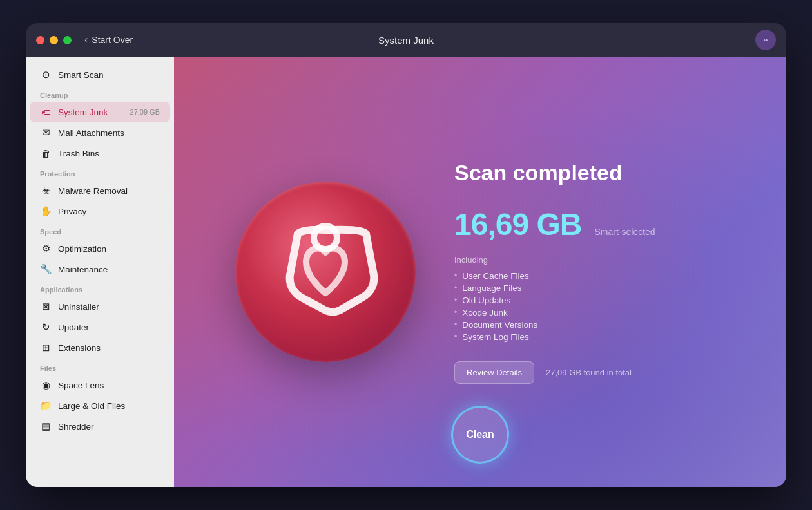 This screenshot has width=812, height=510. I want to click on system-junk-badge: 27,09 GB, so click(145, 112).